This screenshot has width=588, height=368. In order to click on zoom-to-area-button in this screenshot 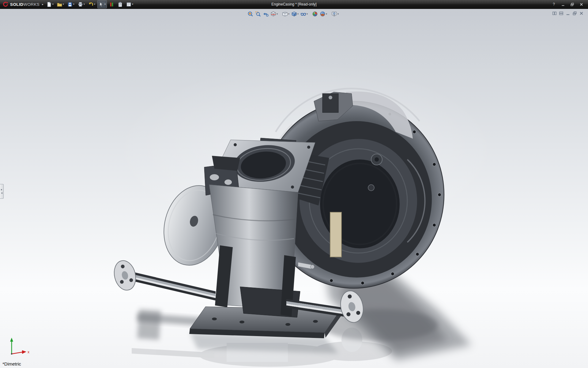, I will do `click(258, 14)`.